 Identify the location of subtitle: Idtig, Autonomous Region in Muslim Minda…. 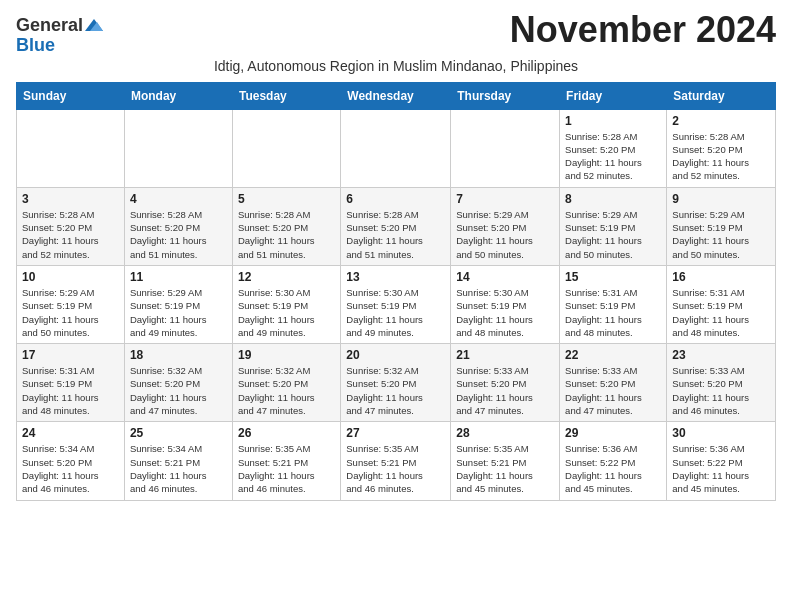
(396, 66).